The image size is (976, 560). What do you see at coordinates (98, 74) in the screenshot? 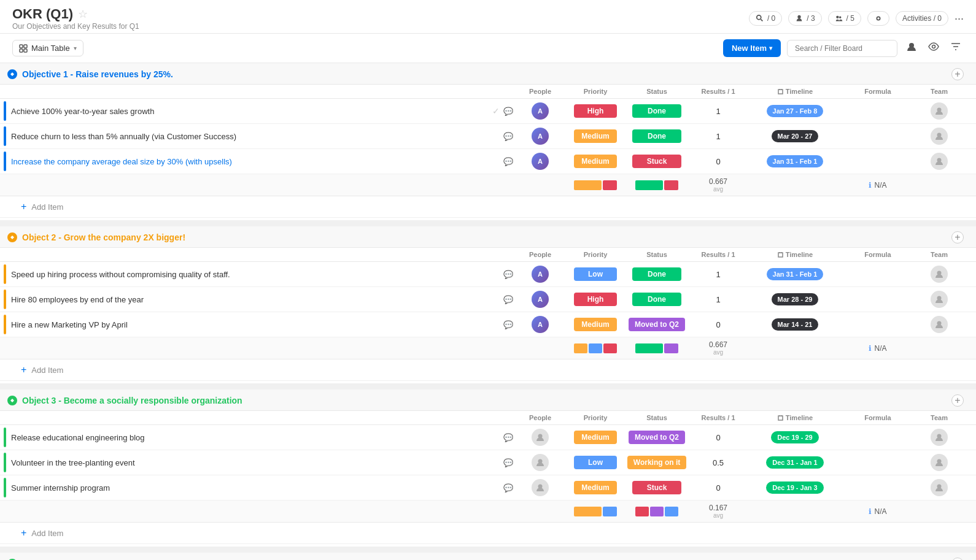
I see `objective-title-obj1: Objective 1 - Raise revenues by 25%.` at bounding box center [98, 74].